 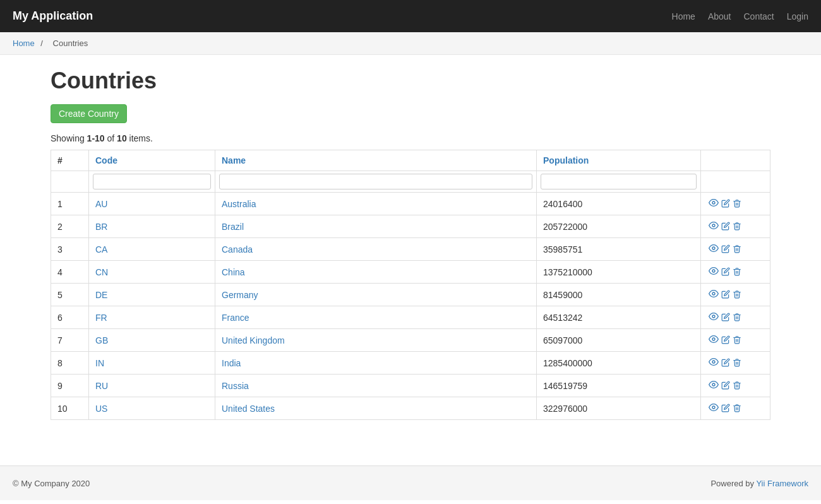 What do you see at coordinates (758, 16) in the screenshot?
I see `nav-item-contact: Contact` at bounding box center [758, 16].